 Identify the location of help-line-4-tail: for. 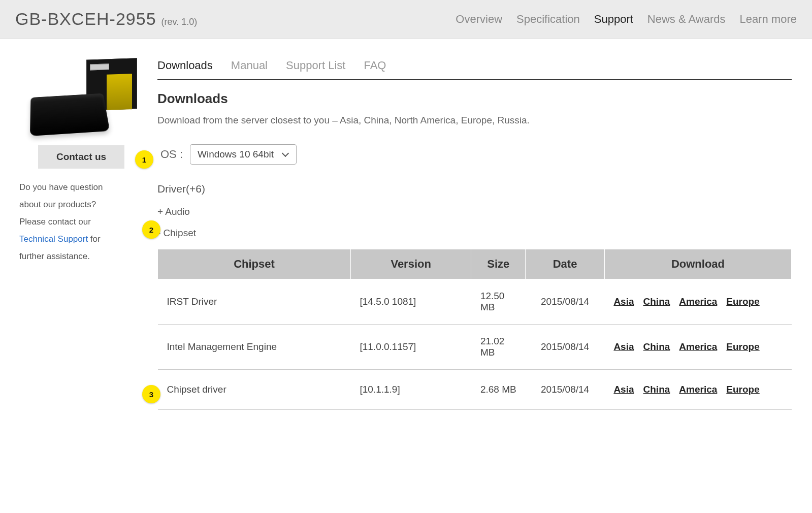
(94, 239).